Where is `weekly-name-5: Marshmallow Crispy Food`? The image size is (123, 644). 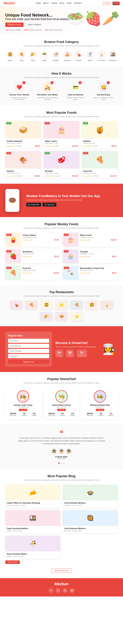
weekly-name-5: Marshmallow Crispy Food is located at coordinates (98, 268).